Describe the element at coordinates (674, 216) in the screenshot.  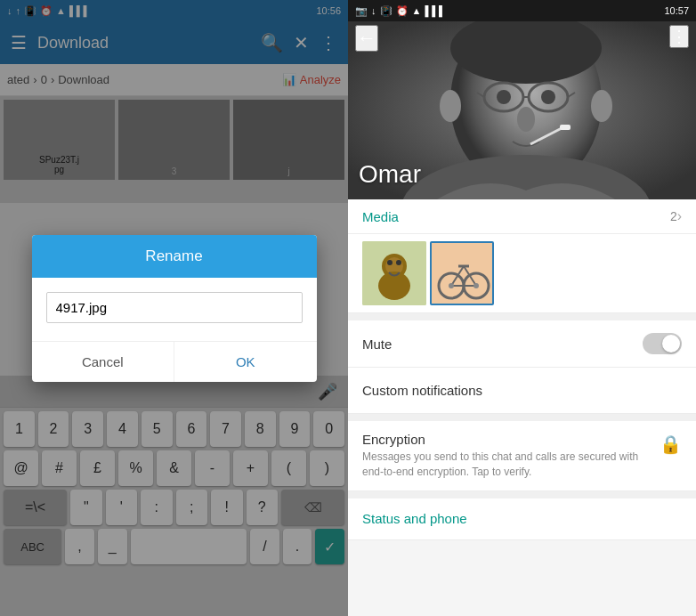
I see `media-count: 2` at that location.